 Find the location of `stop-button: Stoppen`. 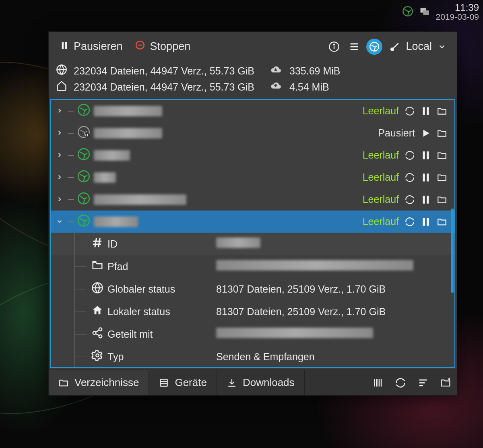

stop-button: Stoppen is located at coordinates (163, 47).